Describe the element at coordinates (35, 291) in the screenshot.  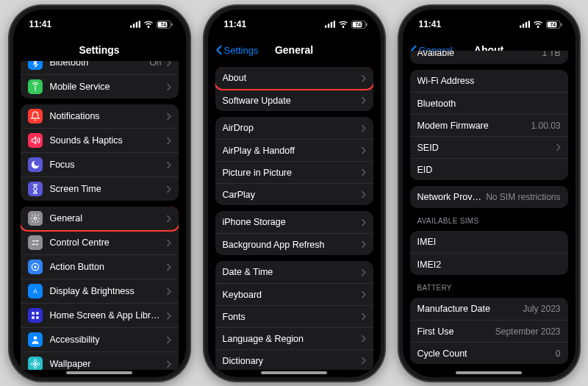
I see `sun-icon: A` at that location.